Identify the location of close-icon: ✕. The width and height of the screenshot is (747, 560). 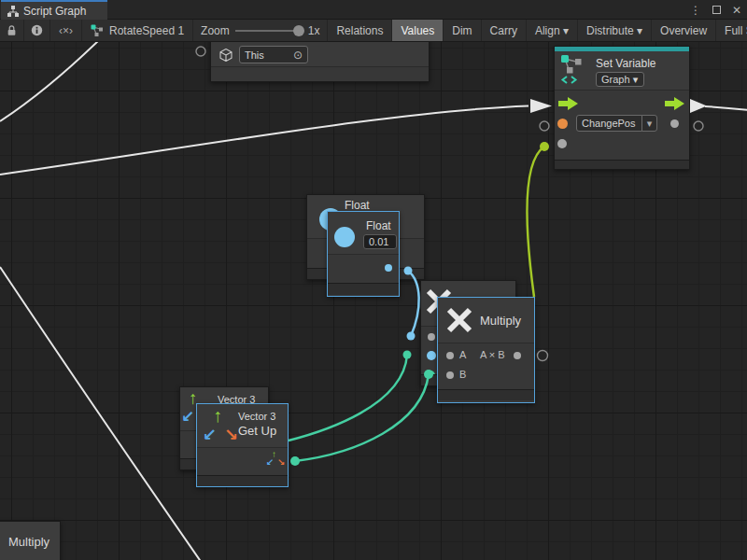
(737, 10).